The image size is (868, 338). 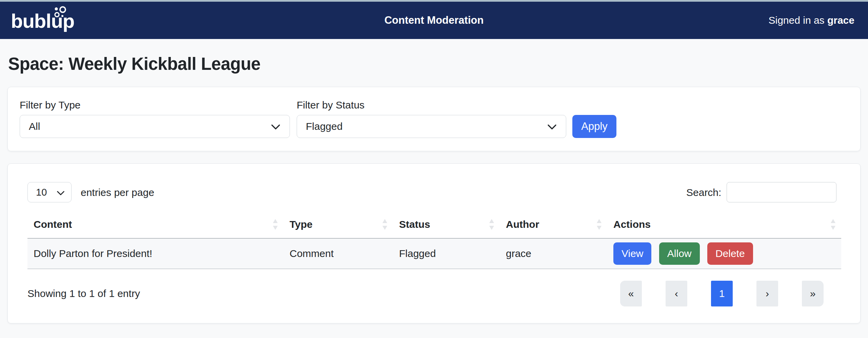 I want to click on signed-in-status: Signed in as grace, so click(x=811, y=20).